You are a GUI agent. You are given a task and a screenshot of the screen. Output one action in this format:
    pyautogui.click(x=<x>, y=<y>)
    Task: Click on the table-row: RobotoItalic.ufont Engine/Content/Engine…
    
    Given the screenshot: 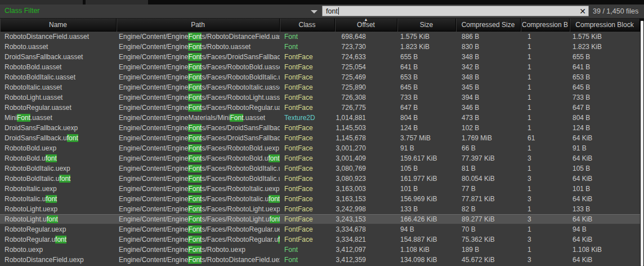 What is the action you would take?
    pyautogui.click(x=320, y=199)
    